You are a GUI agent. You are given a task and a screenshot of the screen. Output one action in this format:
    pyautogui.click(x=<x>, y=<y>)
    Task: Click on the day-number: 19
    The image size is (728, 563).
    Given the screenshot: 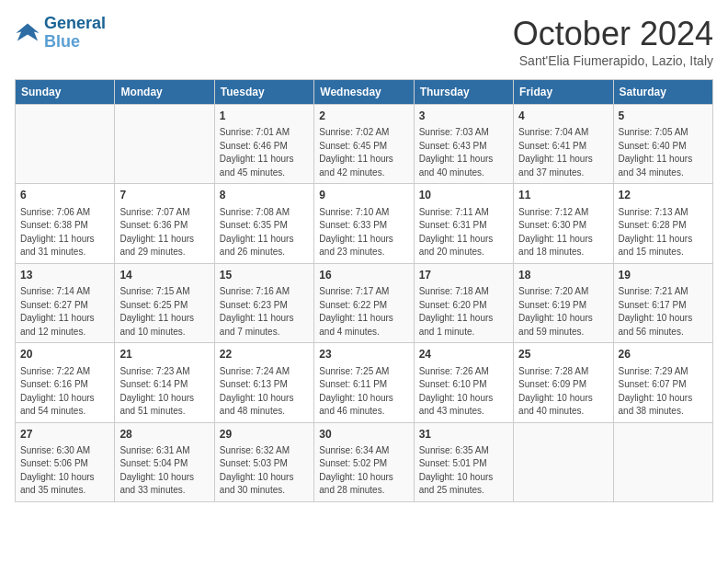 What is the action you would take?
    pyautogui.click(x=664, y=276)
    